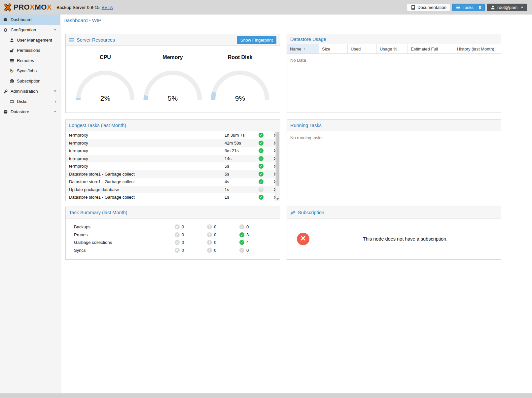  What do you see at coordinates (5, 112) in the screenshot?
I see `datastore-icon` at bounding box center [5, 112].